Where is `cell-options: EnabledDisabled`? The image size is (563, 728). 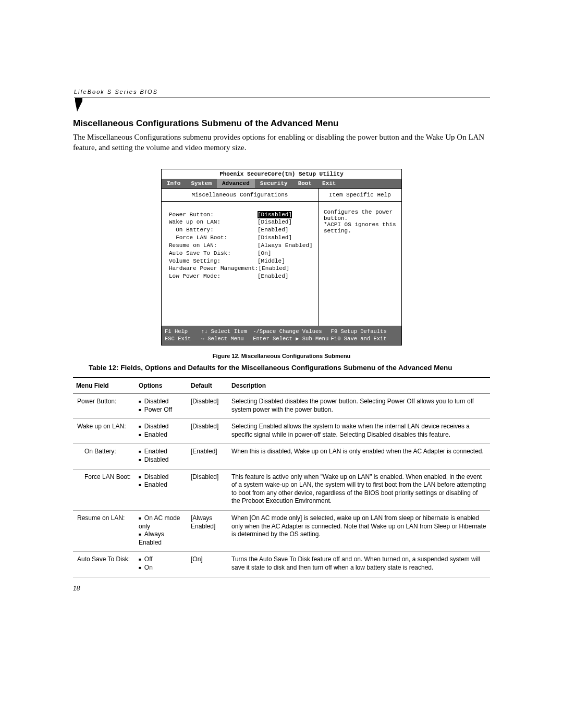
cell-options: EnabledDisabled is located at coordinates (162, 456).